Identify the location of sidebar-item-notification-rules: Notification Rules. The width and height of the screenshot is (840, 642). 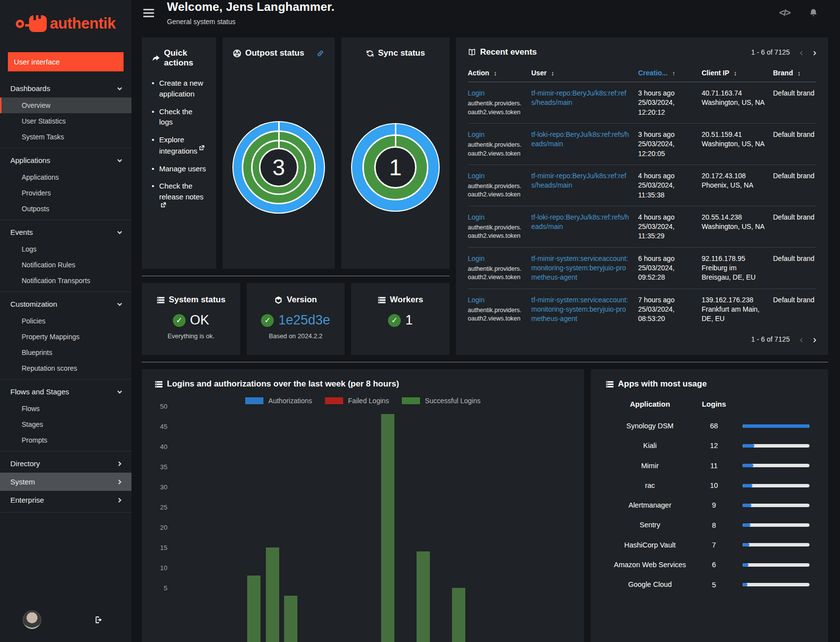
(66, 265).